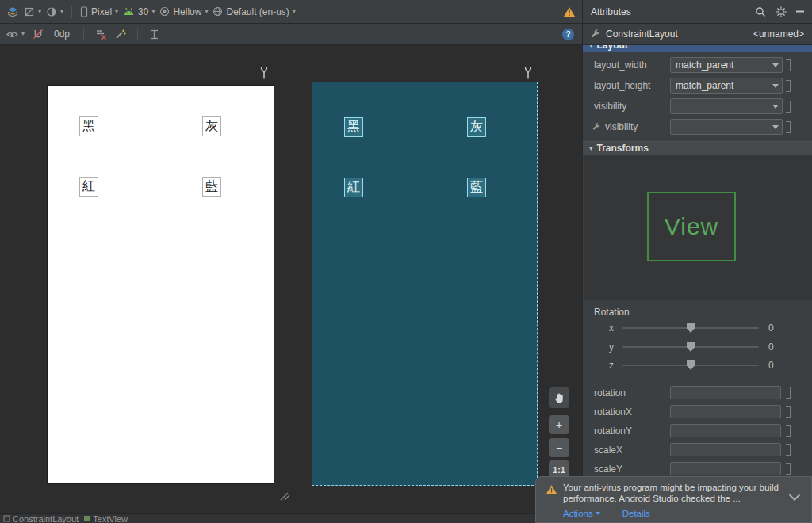 The width and height of the screenshot is (812, 523). What do you see at coordinates (46, 518) in the screenshot?
I see `breadcrumb-label: ConstraintLayout` at bounding box center [46, 518].